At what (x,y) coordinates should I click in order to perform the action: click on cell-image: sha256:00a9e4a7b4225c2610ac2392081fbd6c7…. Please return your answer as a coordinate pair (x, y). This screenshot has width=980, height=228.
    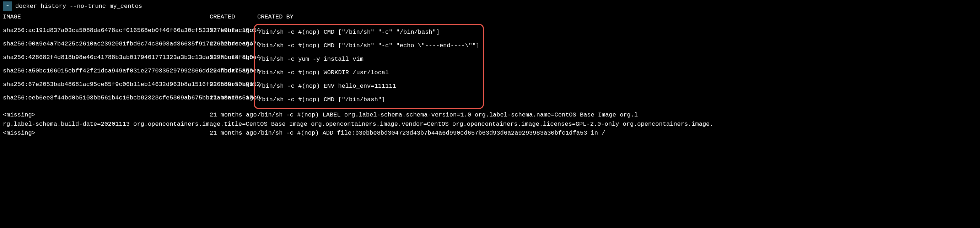
    Looking at the image, I should click on (106, 44).